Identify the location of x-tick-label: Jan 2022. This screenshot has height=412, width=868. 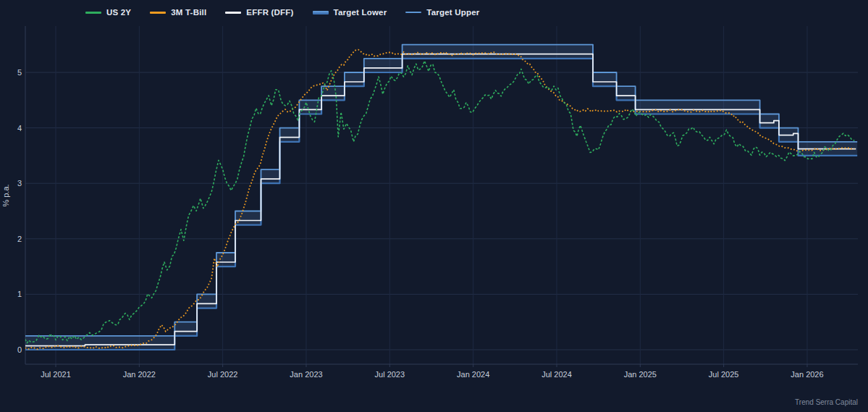
(139, 374).